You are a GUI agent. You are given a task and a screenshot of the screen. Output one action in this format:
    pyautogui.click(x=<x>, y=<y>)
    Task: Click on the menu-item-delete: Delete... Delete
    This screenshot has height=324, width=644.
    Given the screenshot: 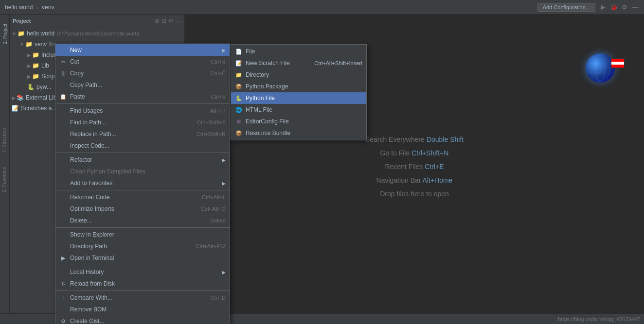 What is the action you would take?
    pyautogui.click(x=143, y=221)
    